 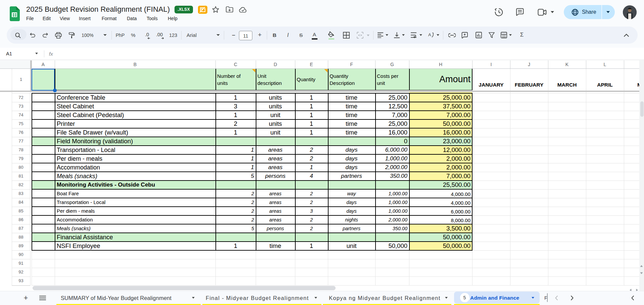 What do you see at coordinates (430, 35) in the screenshot?
I see `svg-text: A` at bounding box center [430, 35].